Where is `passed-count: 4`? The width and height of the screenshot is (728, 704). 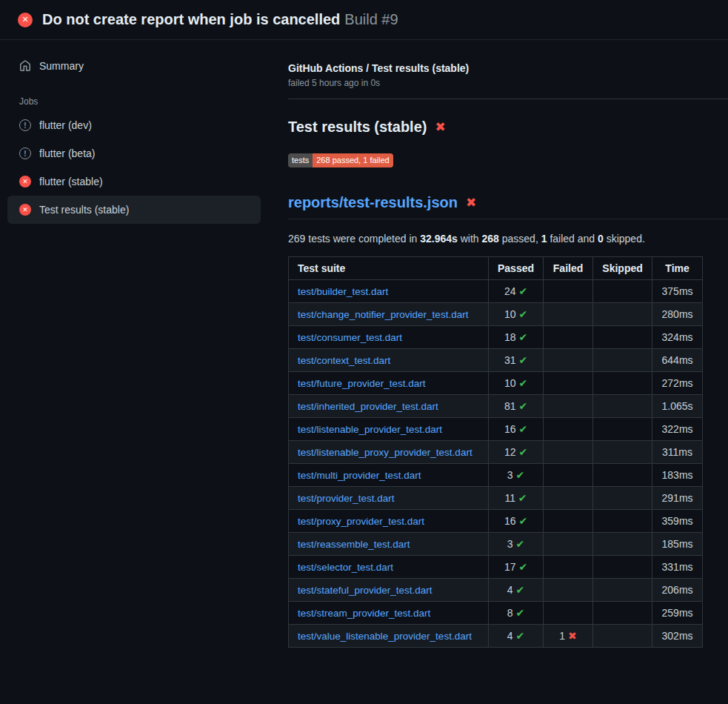 passed-count: 4 is located at coordinates (510, 636).